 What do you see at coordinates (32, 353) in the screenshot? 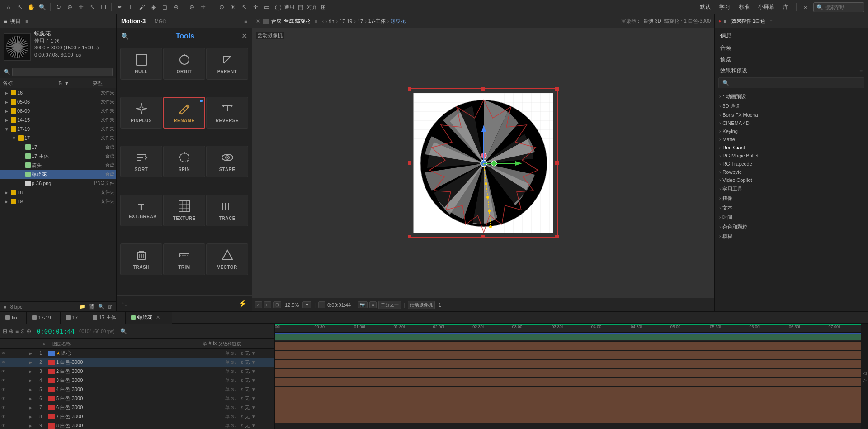
I see `layer-expand-1: ▶` at bounding box center [32, 353].